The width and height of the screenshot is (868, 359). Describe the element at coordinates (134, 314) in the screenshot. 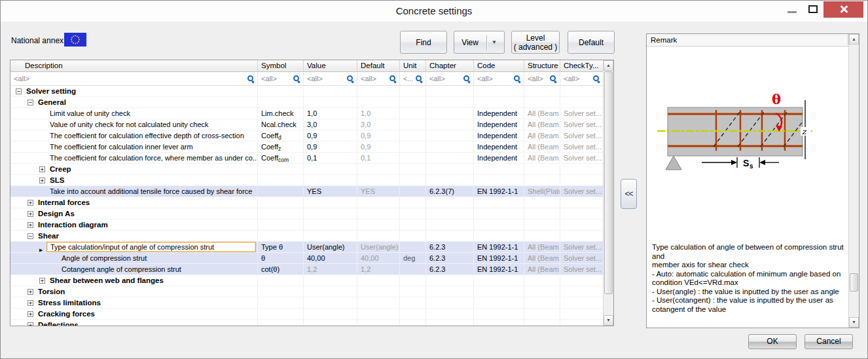

I see `cell-description: +Cracking forces` at that location.